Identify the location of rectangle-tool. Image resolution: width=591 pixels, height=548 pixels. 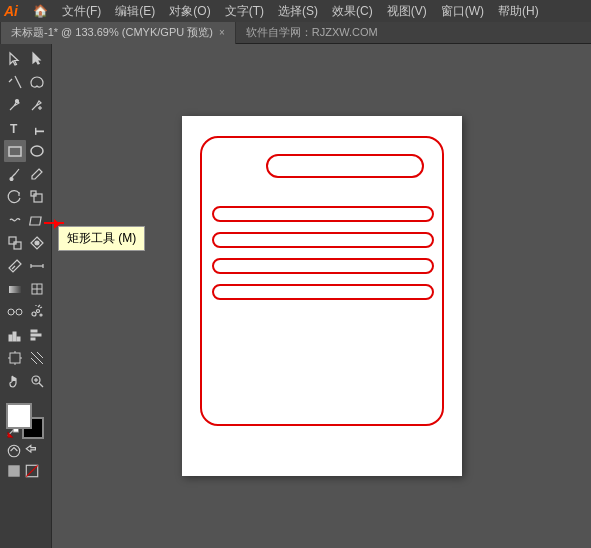
(15, 151).